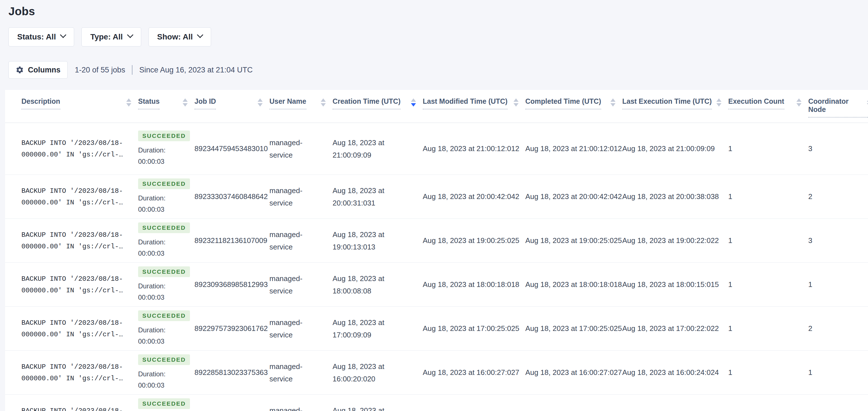 This screenshot has height=411, width=868. What do you see at coordinates (838, 107) in the screenshot?
I see `column-header-coordinator-node: Coordinator Node` at bounding box center [838, 107].